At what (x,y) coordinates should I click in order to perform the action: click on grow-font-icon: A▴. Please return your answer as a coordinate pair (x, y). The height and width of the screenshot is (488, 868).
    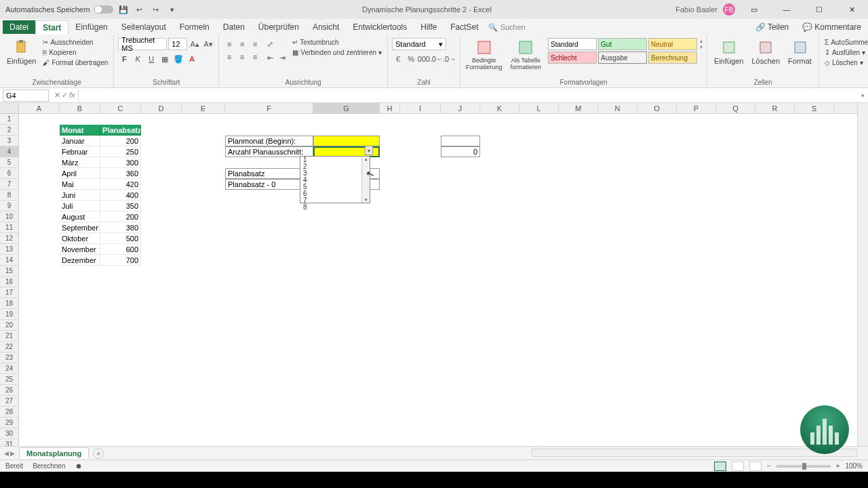
    Looking at the image, I should click on (195, 44).